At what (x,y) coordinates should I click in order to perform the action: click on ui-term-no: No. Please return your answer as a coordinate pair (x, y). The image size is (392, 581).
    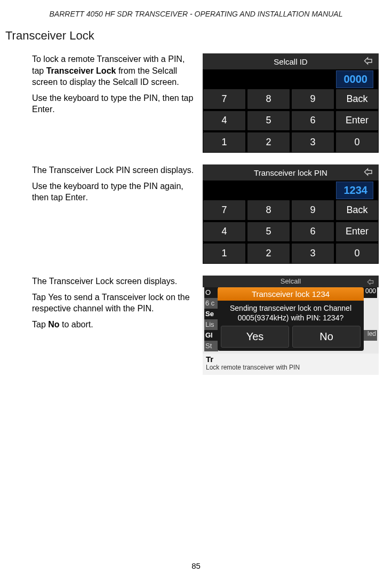
    Looking at the image, I should click on (53, 325).